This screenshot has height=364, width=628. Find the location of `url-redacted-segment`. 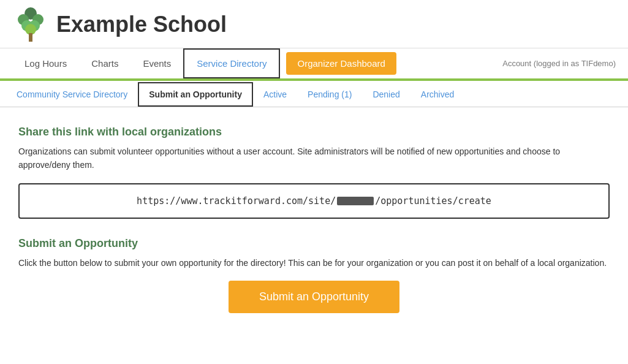

url-redacted-segment is located at coordinates (355, 201).